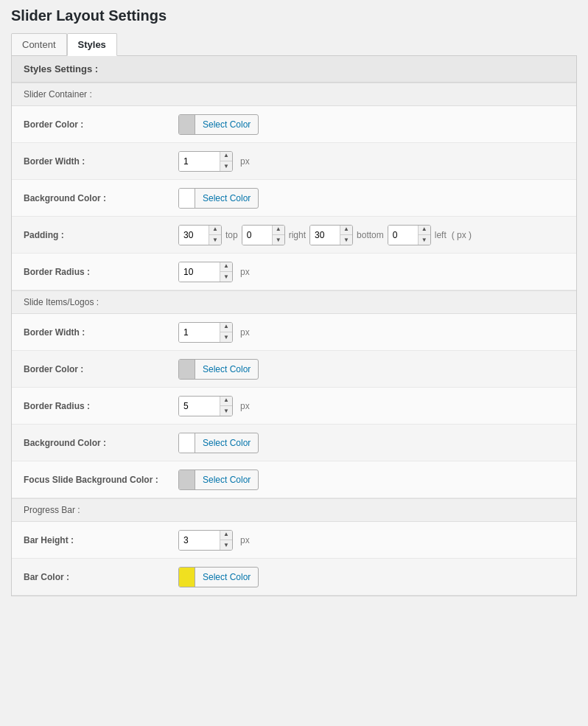 The image size is (588, 726). I want to click on padding-control: ▲ ▼ top ▲ ▼ right ▲ ▼, so click(371, 235).